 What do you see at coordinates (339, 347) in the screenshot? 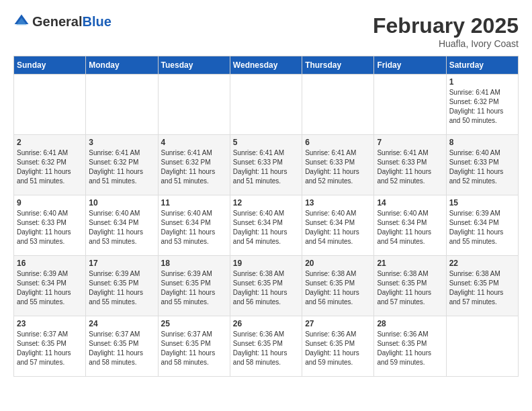
I see `calendar-cell: 27Sunrise: 6:36 AM Sunset: 6:35 PM Dayli…` at bounding box center [339, 347].